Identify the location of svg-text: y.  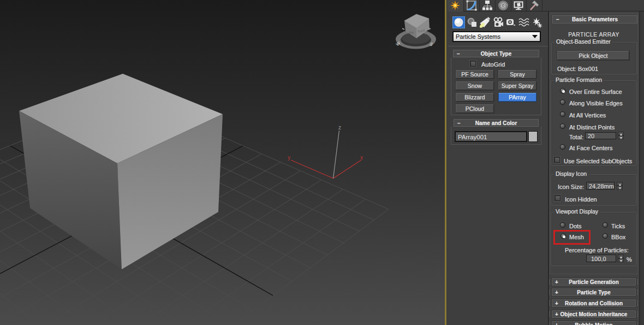
(289, 157).